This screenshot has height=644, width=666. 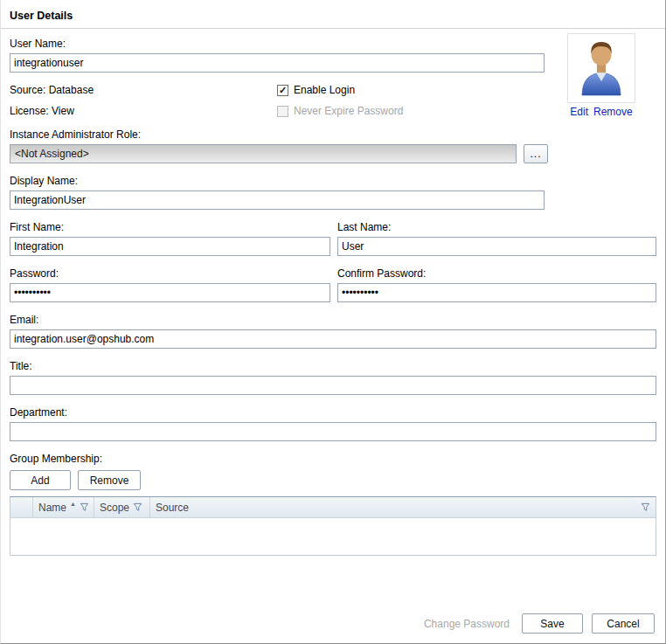 What do you see at coordinates (552, 624) in the screenshot?
I see `save-button: Save` at bounding box center [552, 624].